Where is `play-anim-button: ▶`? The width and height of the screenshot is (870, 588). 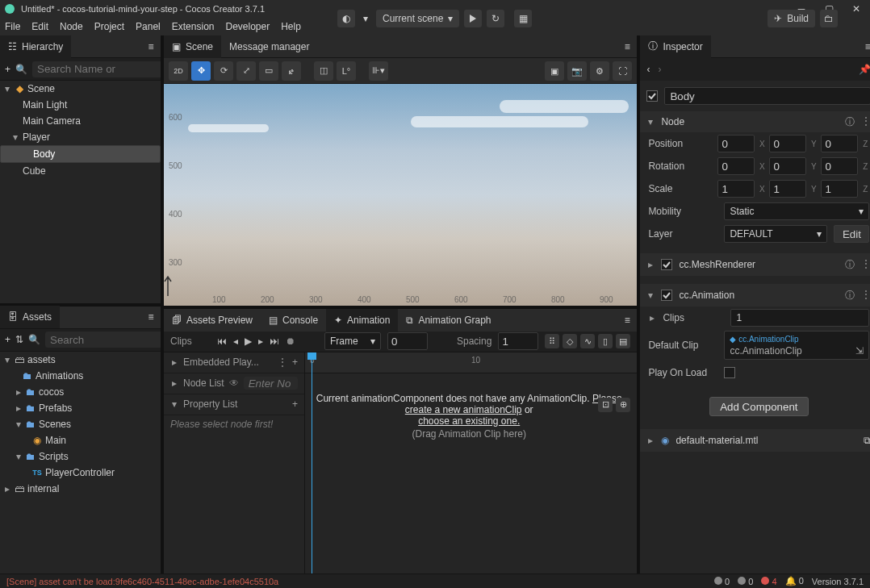
play-anim-button: ▶ is located at coordinates (249, 341).